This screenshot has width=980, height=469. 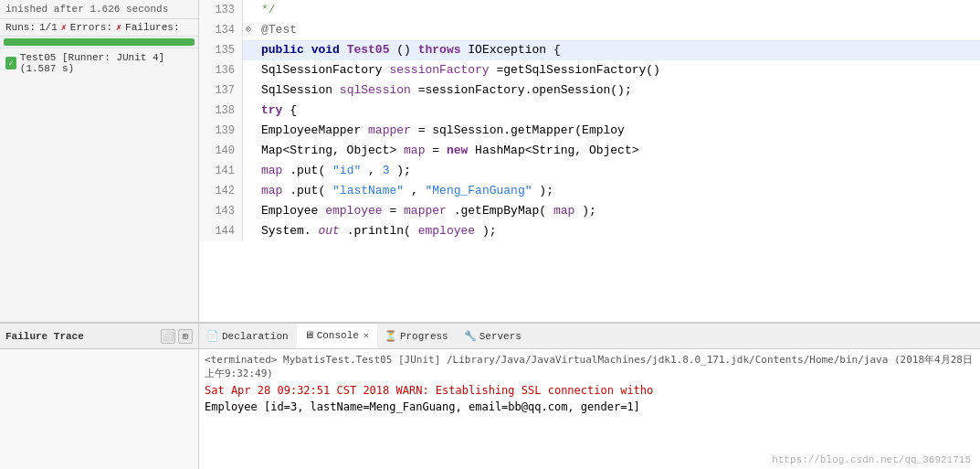 I want to click on console-watermark: https://blog.csdn.net/qq_36921715, so click(x=590, y=460).